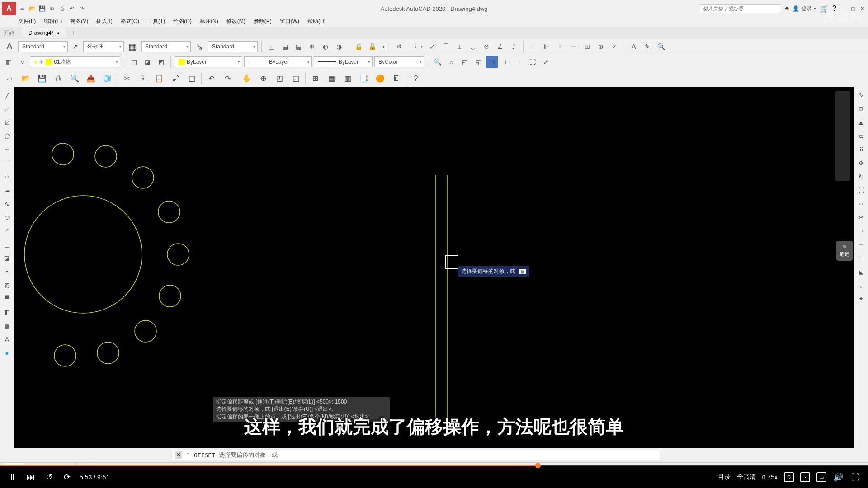 This screenshot has height=488, width=868. Describe the element at coordinates (43, 47) in the screenshot. I see `text-style-combo: Standard` at that location.